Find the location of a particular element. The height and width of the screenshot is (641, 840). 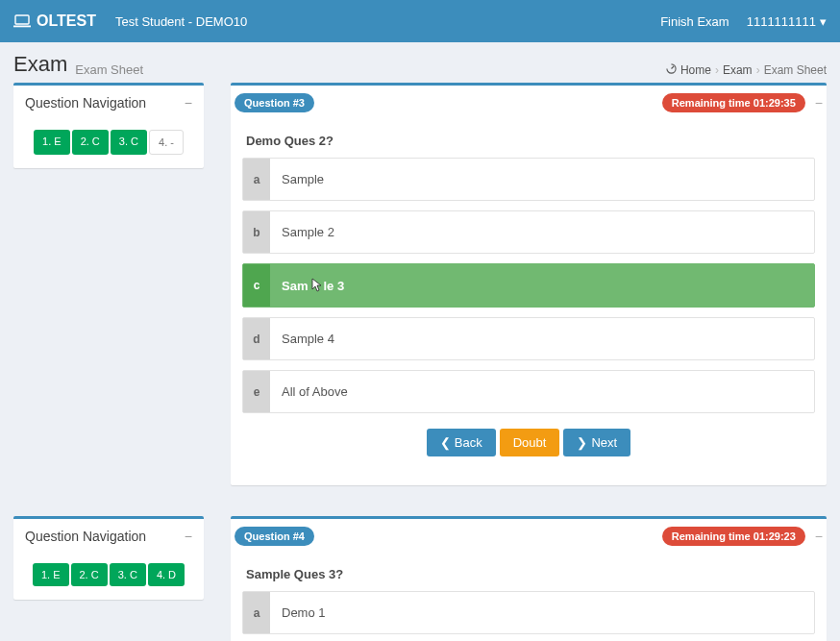

cursor-icon is located at coordinates (316, 285).